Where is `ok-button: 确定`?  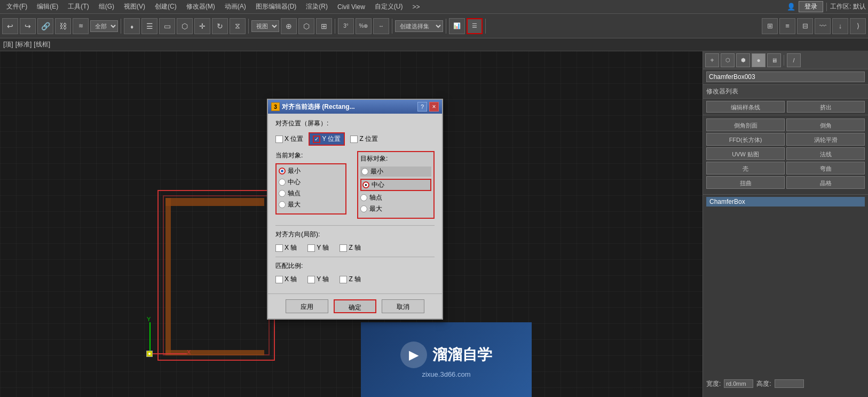
ok-button: 确定 is located at coordinates (355, 306).